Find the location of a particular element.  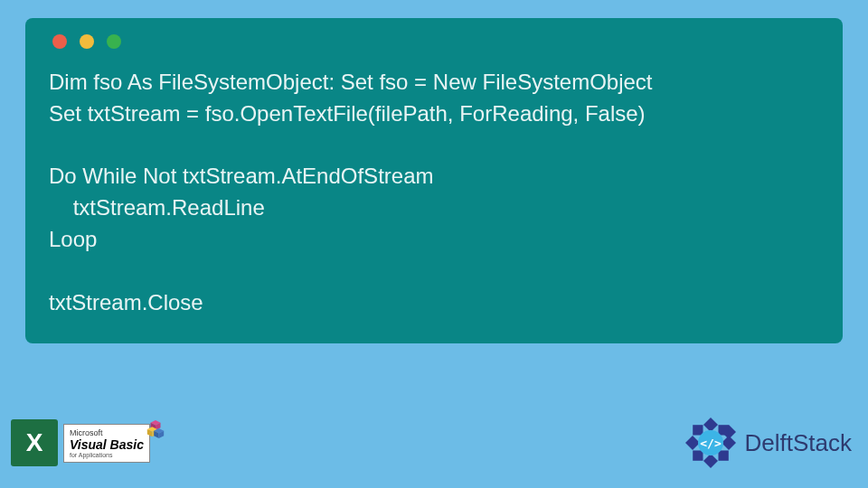

maximize-dot-icon is located at coordinates (114, 42).